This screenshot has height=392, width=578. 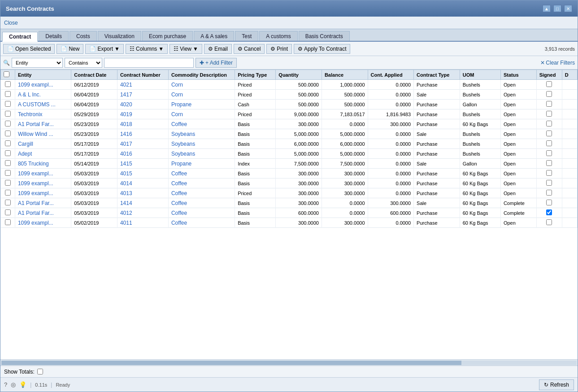 I want to click on tab-basis: Basis Contracts, so click(x=324, y=36).